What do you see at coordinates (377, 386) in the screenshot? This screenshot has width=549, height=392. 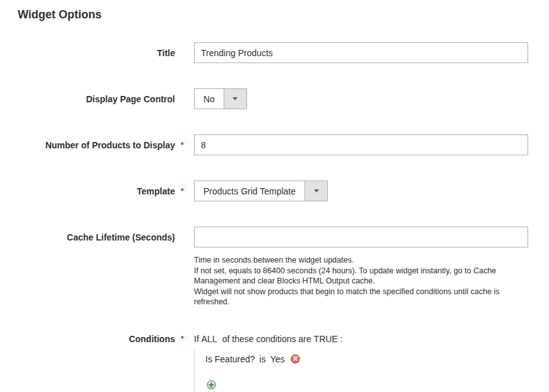 I see `add-condition-line` at bounding box center [377, 386].